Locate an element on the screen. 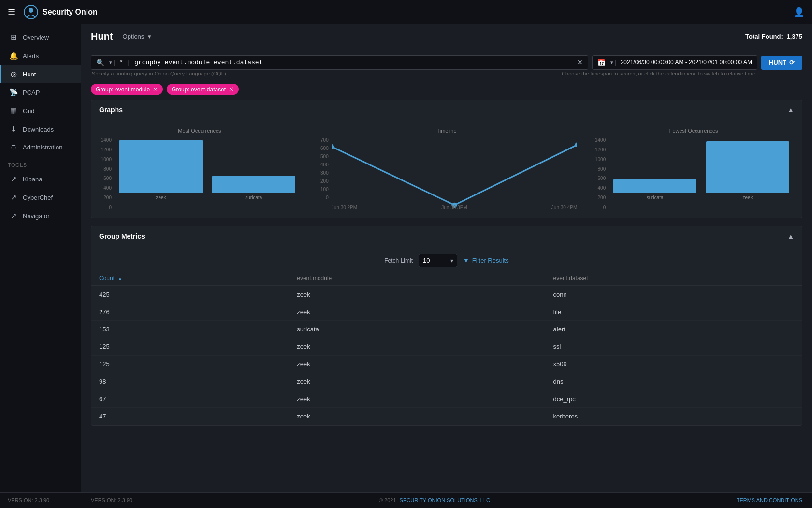 This screenshot has height=508, width=812. cell-module-1: zeek is located at coordinates (417, 312).